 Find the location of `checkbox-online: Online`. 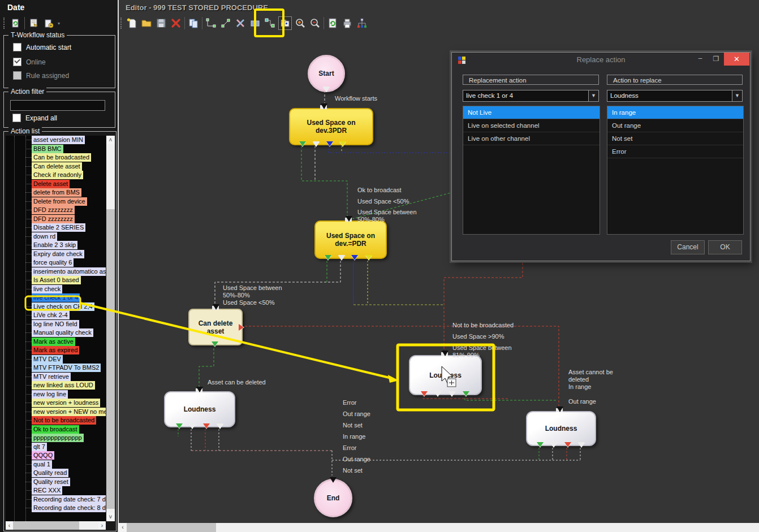

checkbox-online: Online is located at coordinates (29, 62).